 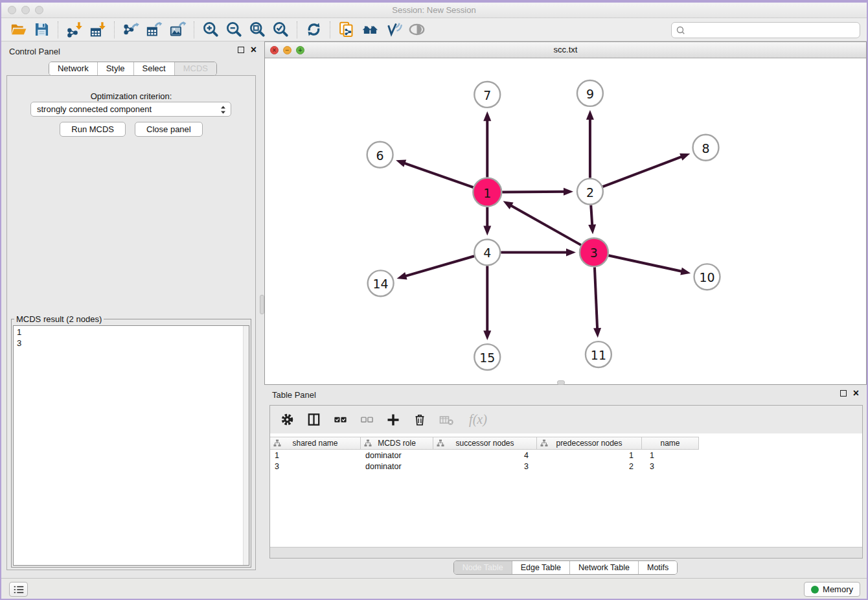 I want to click on network-window-titlebar: × − + scc.txt, so click(x=565, y=51).